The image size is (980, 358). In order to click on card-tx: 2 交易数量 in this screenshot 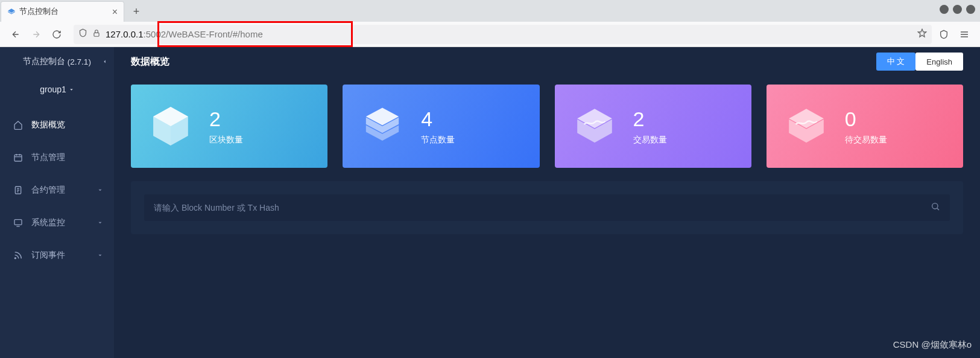, I will do `click(653, 126)`.